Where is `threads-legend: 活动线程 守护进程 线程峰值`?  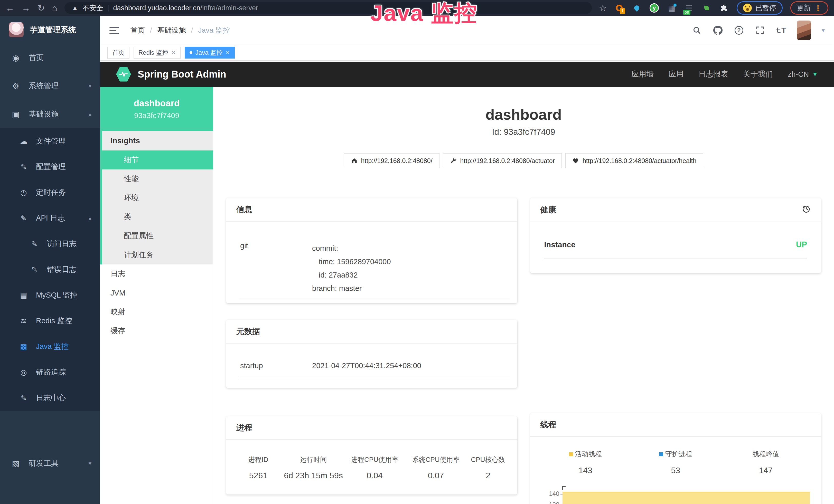
threads-legend: 活动线程 守护进程 线程峰值 is located at coordinates (676, 454).